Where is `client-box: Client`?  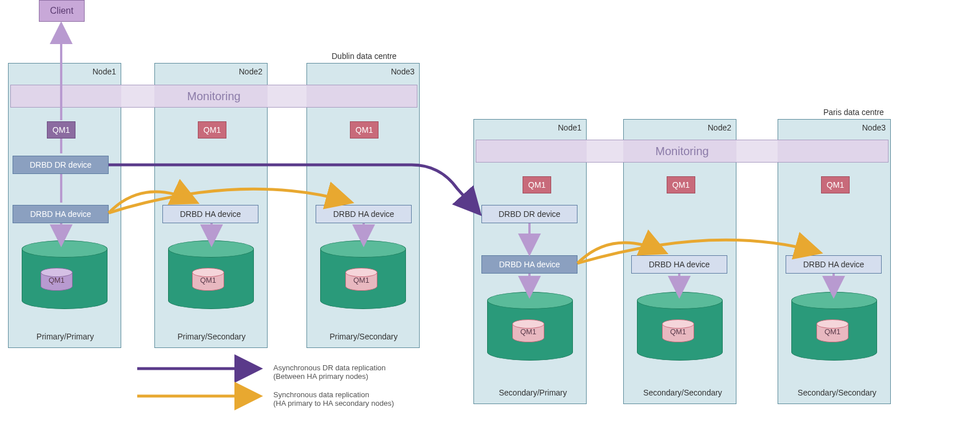 client-box: Client is located at coordinates (62, 11).